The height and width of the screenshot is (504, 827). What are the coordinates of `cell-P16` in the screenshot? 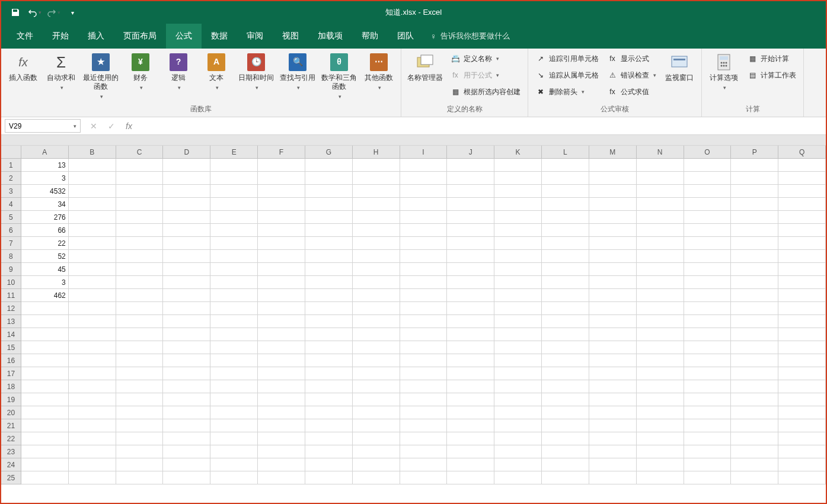 It's located at (755, 361).